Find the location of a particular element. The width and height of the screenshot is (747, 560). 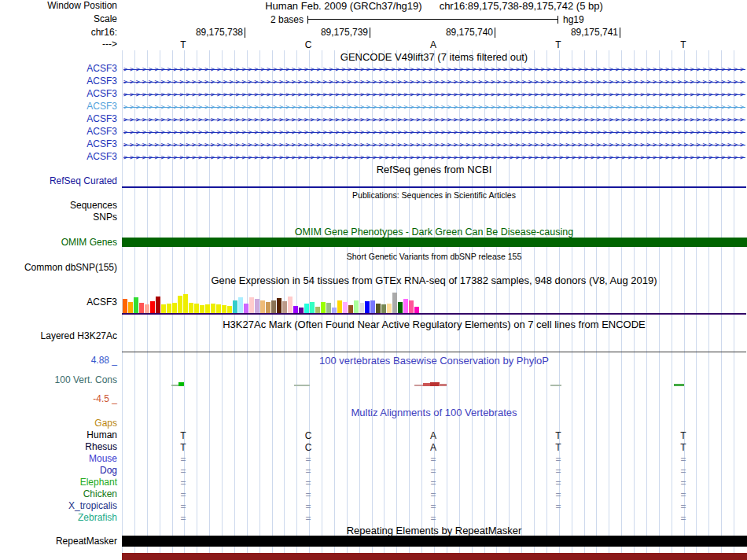

h3k27ac-track-label: Layered H3K27Ac is located at coordinates (60, 337).